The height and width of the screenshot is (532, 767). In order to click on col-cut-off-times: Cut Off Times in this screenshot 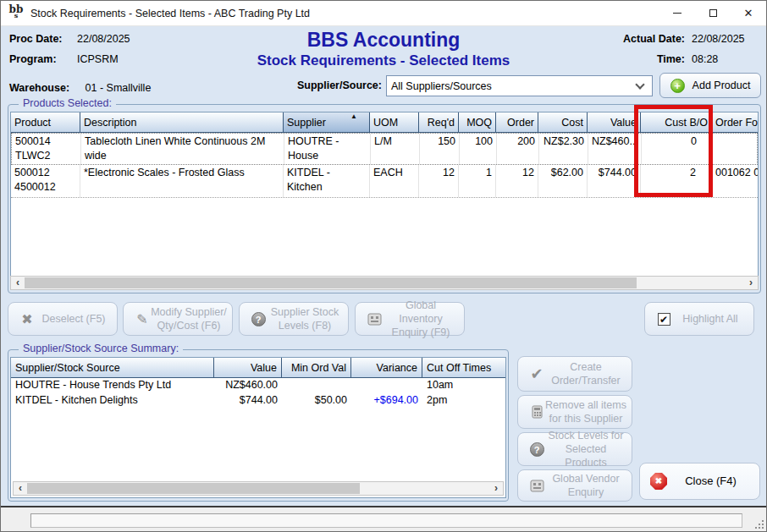, I will do `click(464, 368)`.